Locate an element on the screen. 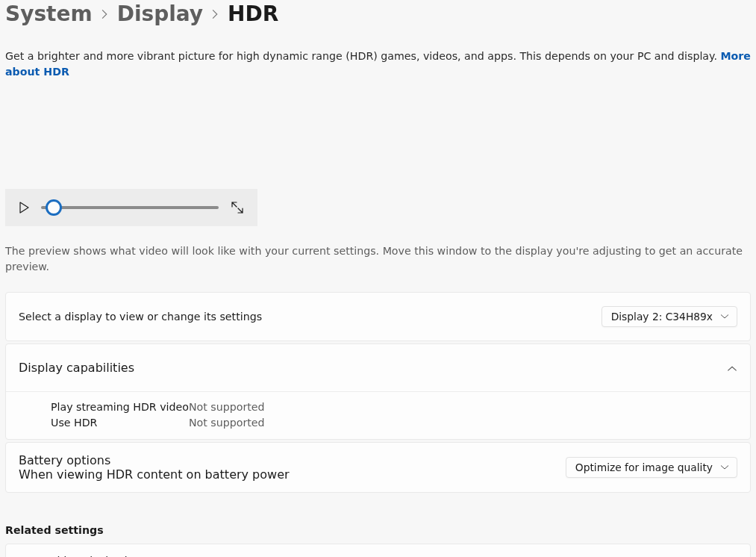 This screenshot has width=756, height=557. page-description-text: Get a brighter and more vibrant picture … is located at coordinates (363, 56).